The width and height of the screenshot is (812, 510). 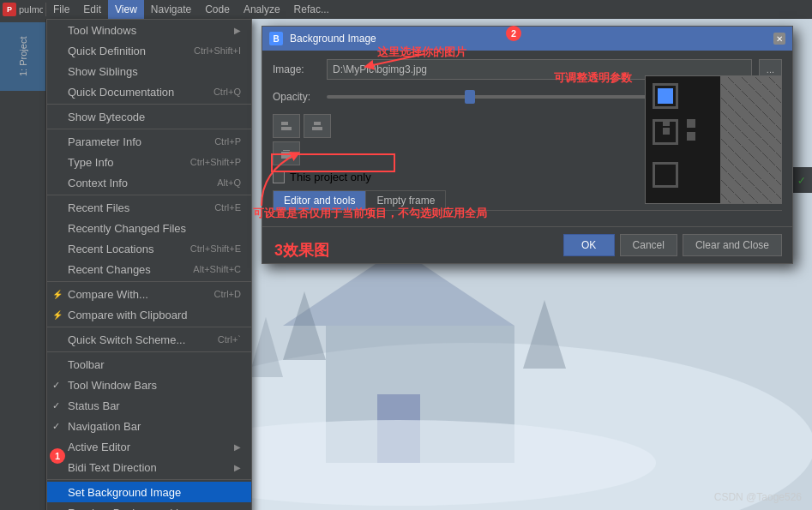 What do you see at coordinates (218, 9) in the screenshot?
I see `menu-code: Code` at bounding box center [218, 9].